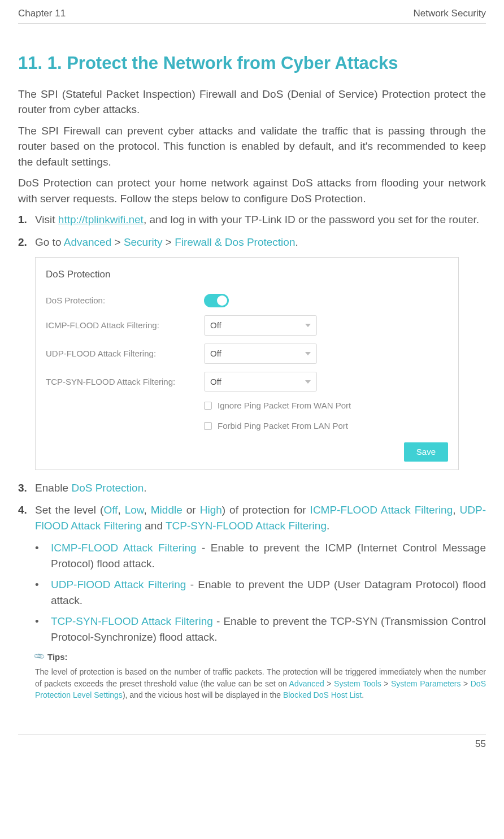 The height and width of the screenshot is (839, 504). What do you see at coordinates (216, 301) in the screenshot?
I see `dos-protection-toggle` at bounding box center [216, 301].